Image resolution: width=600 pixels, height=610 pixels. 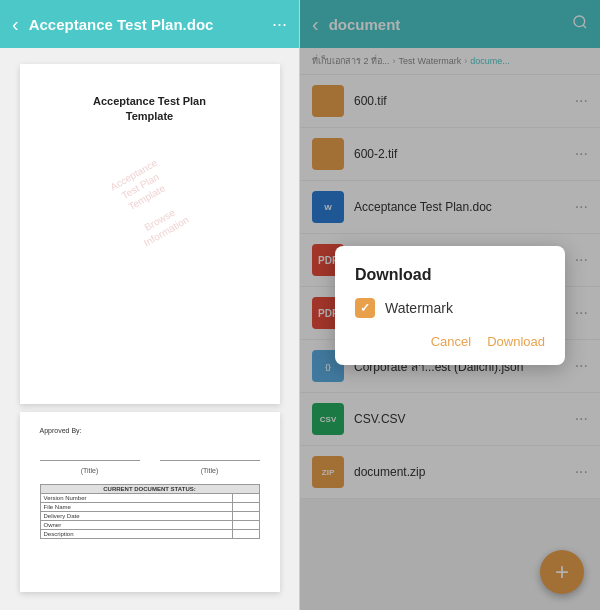 I want to click on modal-actions: Cancel Download, so click(x=450, y=342).